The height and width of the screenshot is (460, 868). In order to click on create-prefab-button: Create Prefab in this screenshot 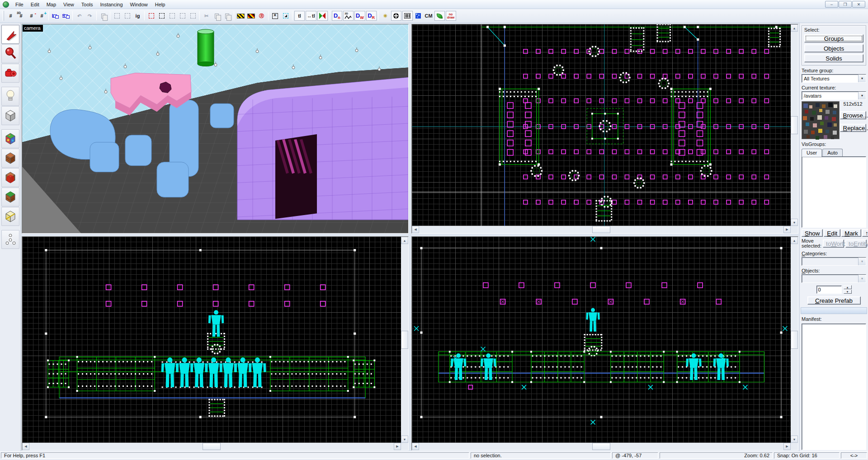, I will do `click(834, 300)`.